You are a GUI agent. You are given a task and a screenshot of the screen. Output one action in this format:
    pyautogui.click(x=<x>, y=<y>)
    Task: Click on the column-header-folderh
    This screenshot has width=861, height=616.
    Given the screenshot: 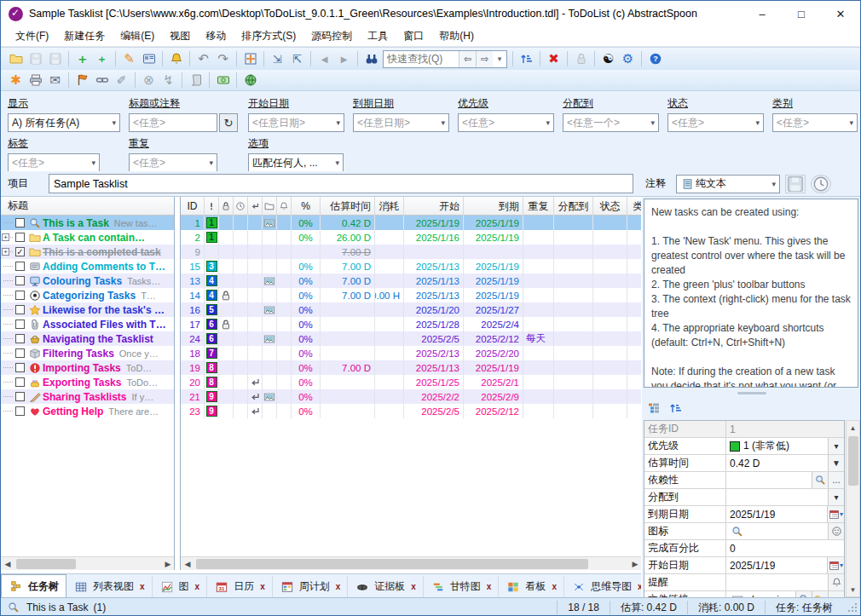 What is the action you would take?
    pyautogui.click(x=269, y=206)
    